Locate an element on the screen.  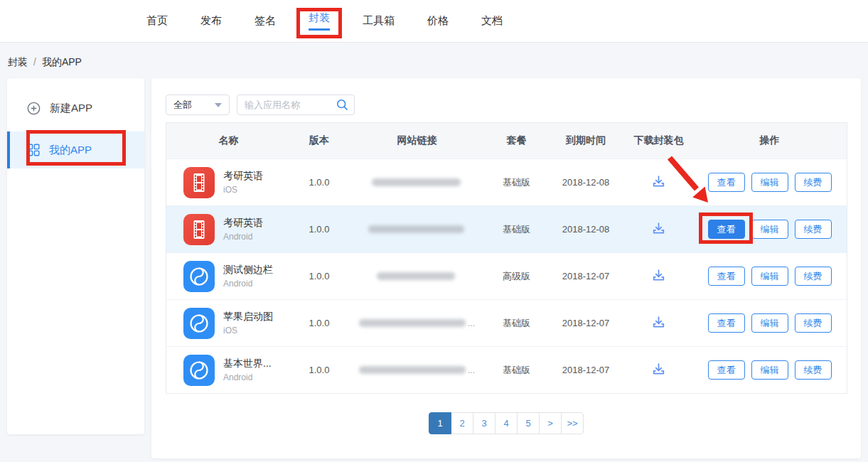
last-page-button: >> is located at coordinates (572, 424).